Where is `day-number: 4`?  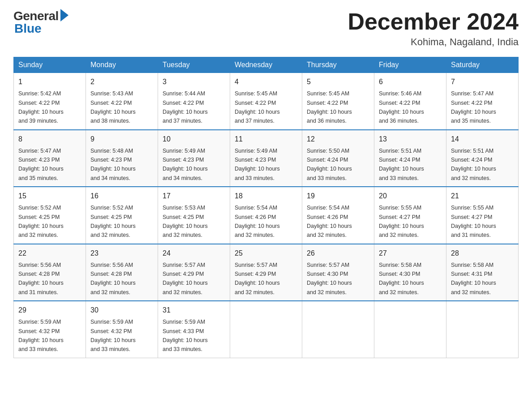 day-number: 4 is located at coordinates (266, 82).